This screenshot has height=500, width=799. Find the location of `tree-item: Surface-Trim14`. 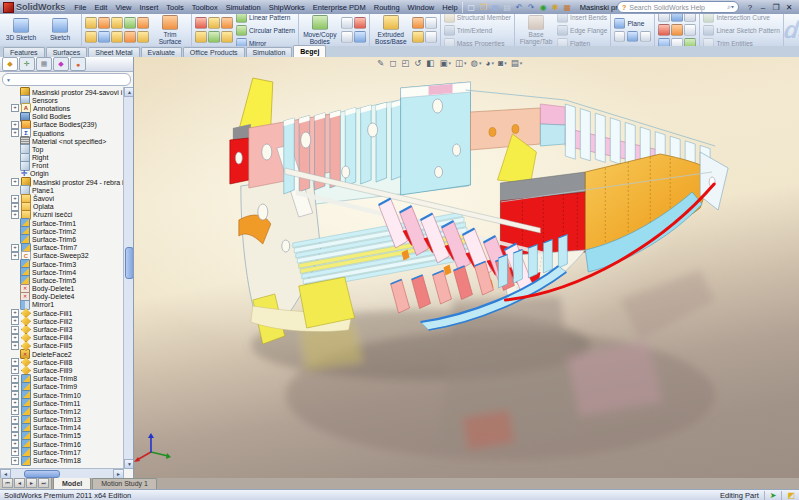

tree-item: Surface-Trim14 is located at coordinates (62, 428).